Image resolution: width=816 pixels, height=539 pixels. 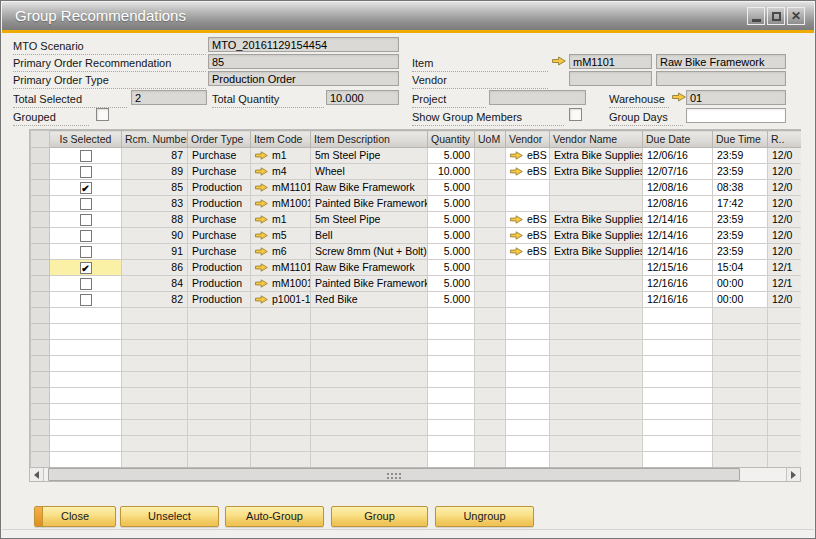 I want to click on cell-due-time: 08:38, so click(x=740, y=188).